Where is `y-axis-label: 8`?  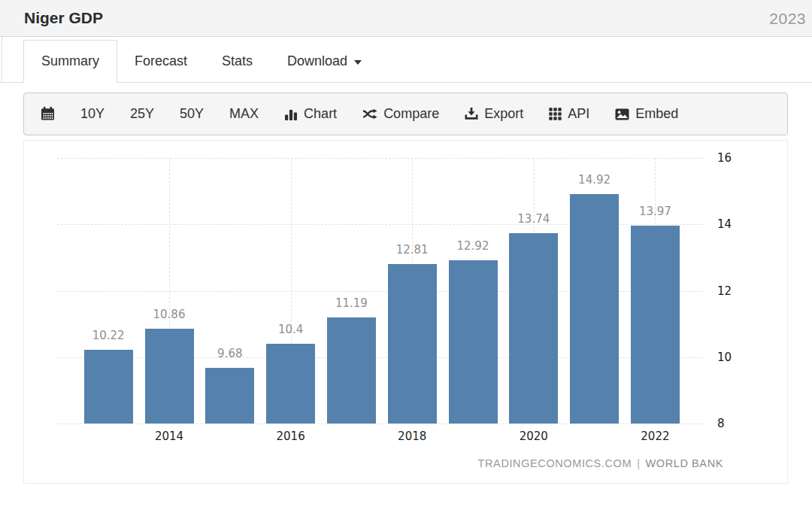
y-axis-label: 8 is located at coordinates (721, 424).